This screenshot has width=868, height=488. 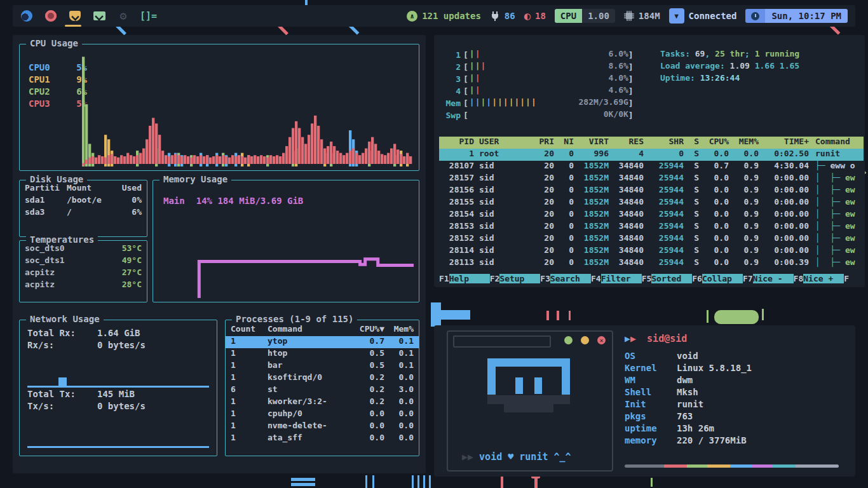 I want to click on htop-header-user: USER, so click(x=499, y=142).